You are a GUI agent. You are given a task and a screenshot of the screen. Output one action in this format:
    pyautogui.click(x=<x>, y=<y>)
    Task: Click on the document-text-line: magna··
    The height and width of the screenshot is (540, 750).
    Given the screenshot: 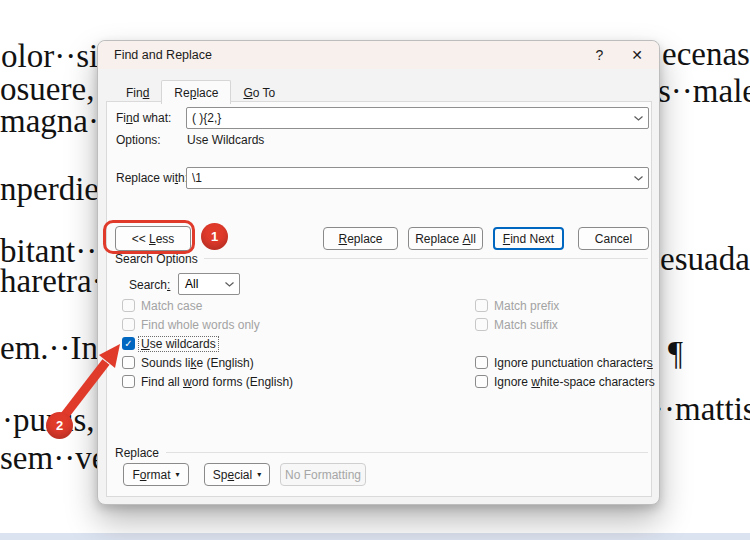 What is the action you would take?
    pyautogui.click(x=55, y=121)
    